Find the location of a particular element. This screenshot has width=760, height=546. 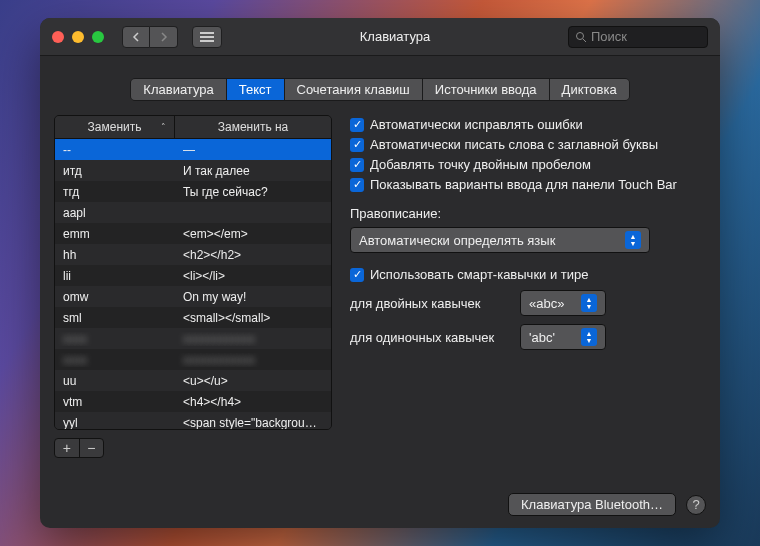

table-row: omwOn my way! is located at coordinates (193, 296).